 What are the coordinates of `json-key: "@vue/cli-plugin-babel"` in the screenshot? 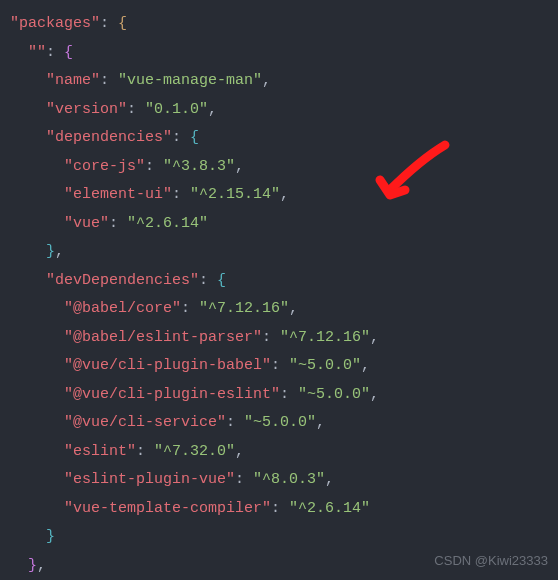 It's located at (168, 366).